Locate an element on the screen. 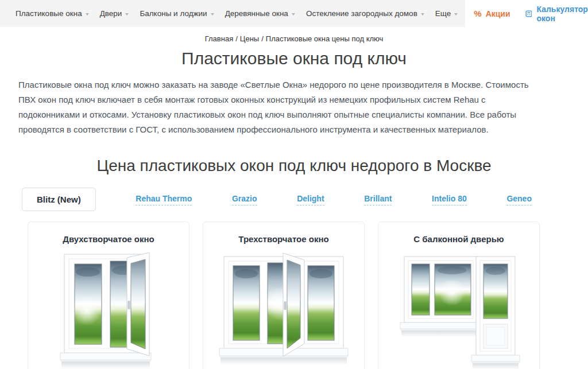 The height and width of the screenshot is (369, 588). nav-item-label: Еще is located at coordinates (443, 14).